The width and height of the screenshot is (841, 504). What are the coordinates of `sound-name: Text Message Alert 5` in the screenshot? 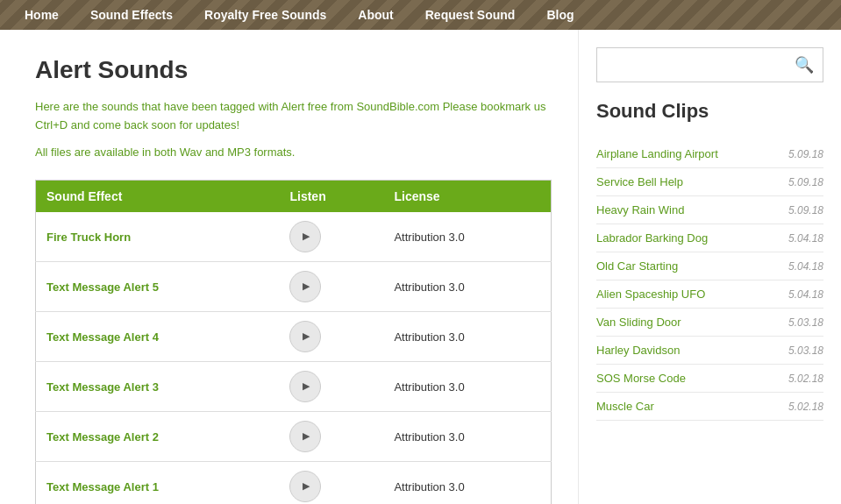 It's located at (103, 287).